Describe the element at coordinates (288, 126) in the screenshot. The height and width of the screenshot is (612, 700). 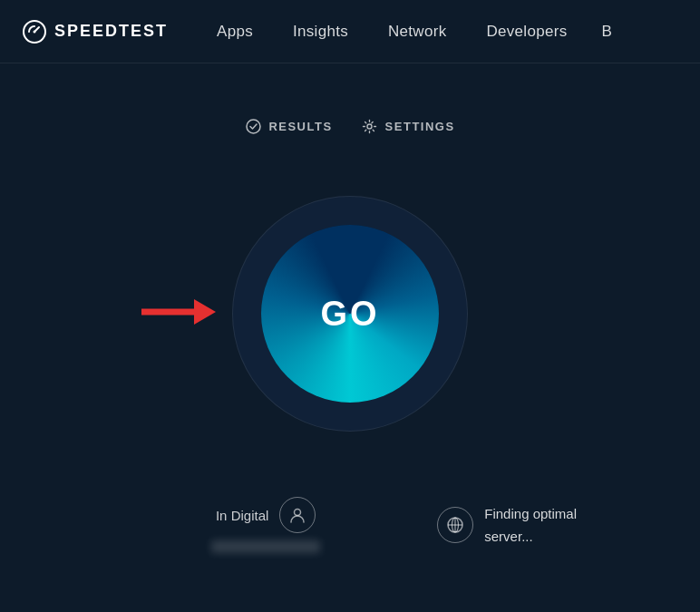
I see `tab-results: RESULTS` at that location.